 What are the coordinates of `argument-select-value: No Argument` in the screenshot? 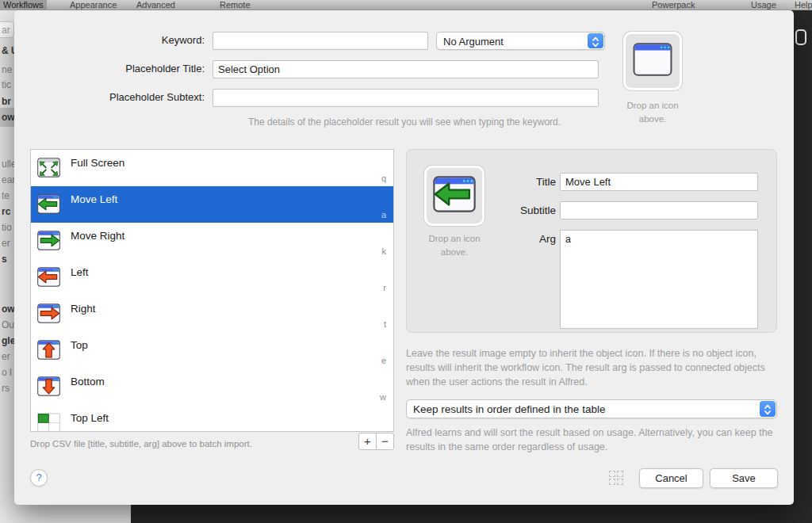 It's located at (473, 41).